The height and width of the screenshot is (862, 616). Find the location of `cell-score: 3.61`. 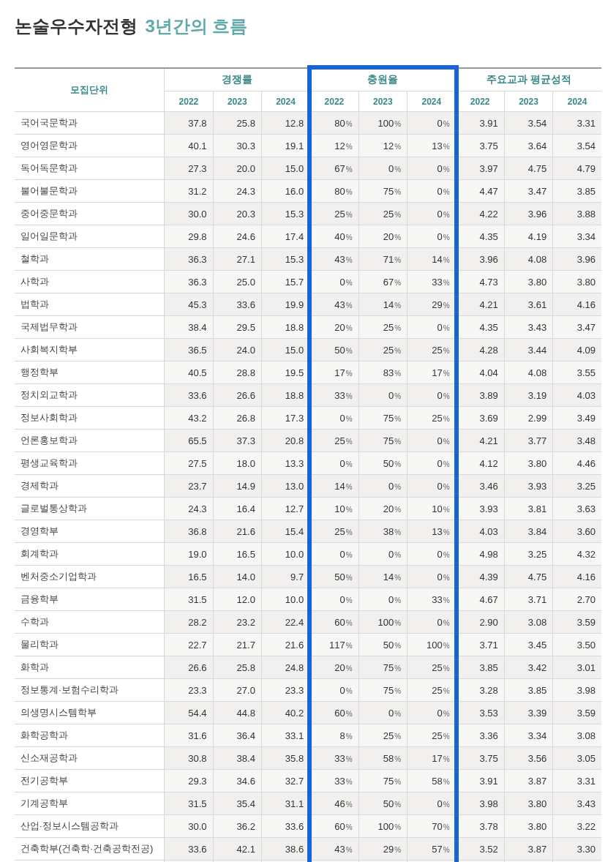

cell-score: 3.61 is located at coordinates (528, 304).